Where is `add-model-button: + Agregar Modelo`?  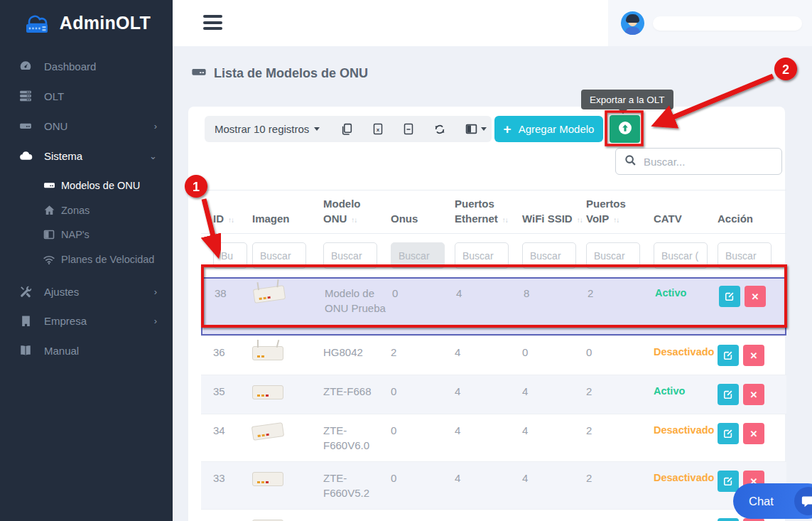
add-model-button: + Agregar Modelo is located at coordinates (548, 129).